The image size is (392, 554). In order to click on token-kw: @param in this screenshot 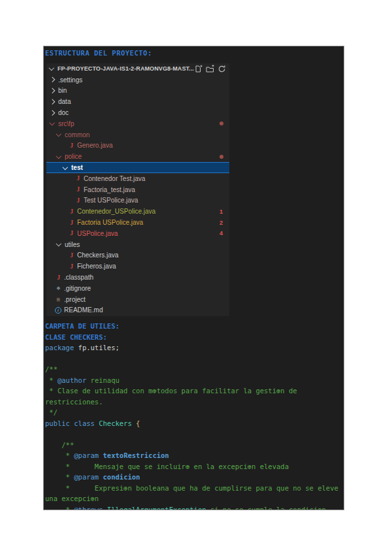, I will do `click(86, 477)`.